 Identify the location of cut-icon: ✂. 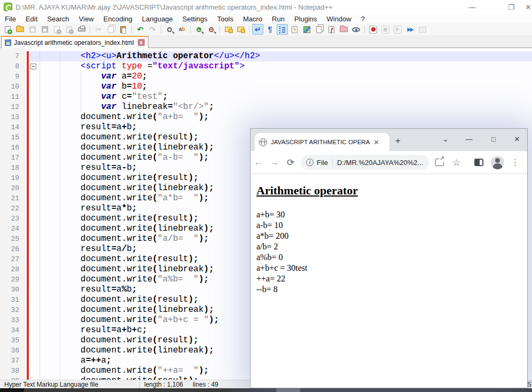
(98, 29).